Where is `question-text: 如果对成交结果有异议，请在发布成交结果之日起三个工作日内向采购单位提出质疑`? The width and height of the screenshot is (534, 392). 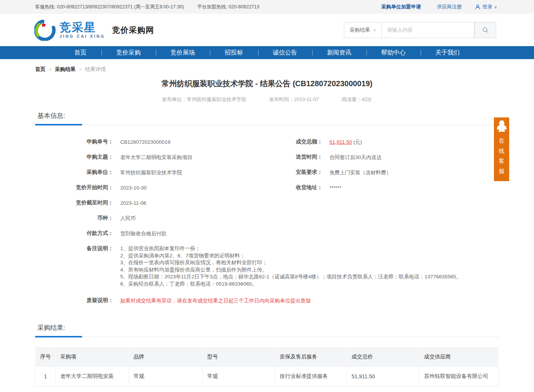
question-text: 如果对成交结果有异议，请在发布成交结果之日起三个工作日内向采购单位提出质疑 is located at coordinates (216, 301).